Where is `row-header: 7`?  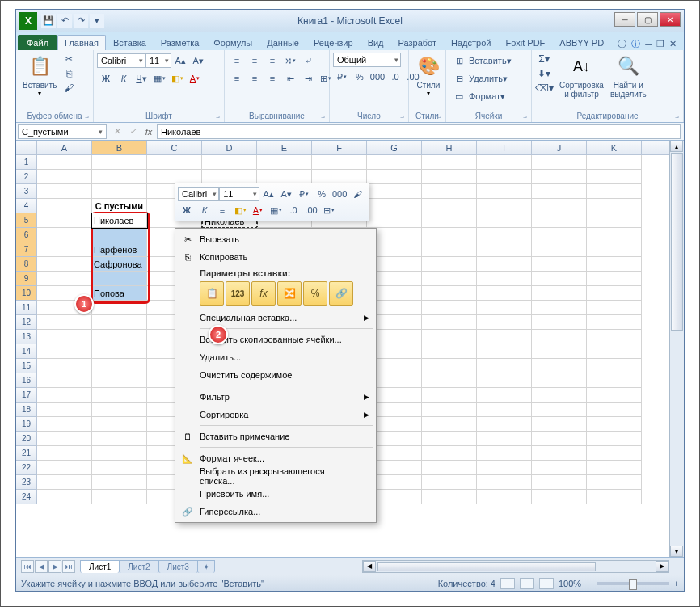 row-header: 7 is located at coordinates (27, 250).